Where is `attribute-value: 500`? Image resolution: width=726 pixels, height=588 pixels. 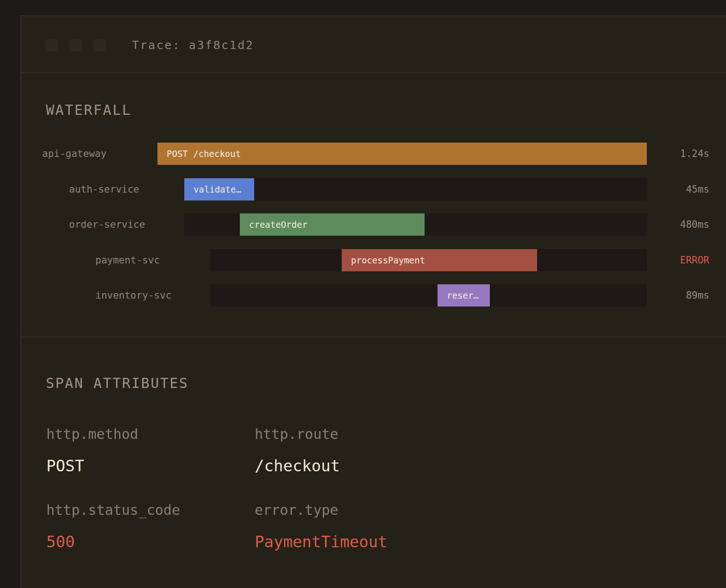 attribute-value: 500 is located at coordinates (113, 542).